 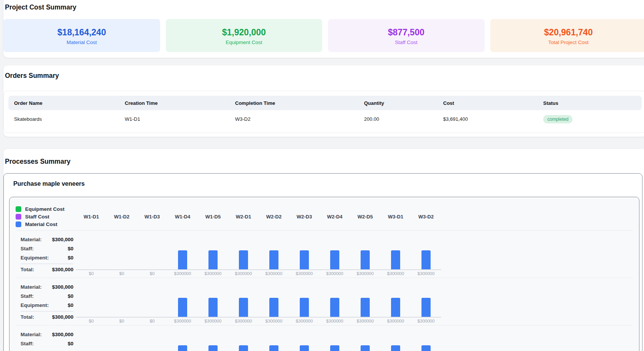 What do you see at coordinates (122, 222) in the screenshot?
I see `column-header: W1-D2` at bounding box center [122, 222].